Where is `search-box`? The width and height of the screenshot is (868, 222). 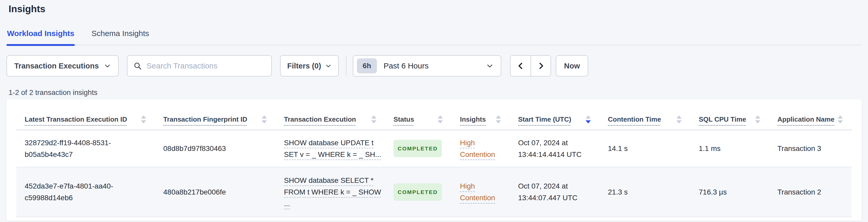
search-box is located at coordinates (199, 66).